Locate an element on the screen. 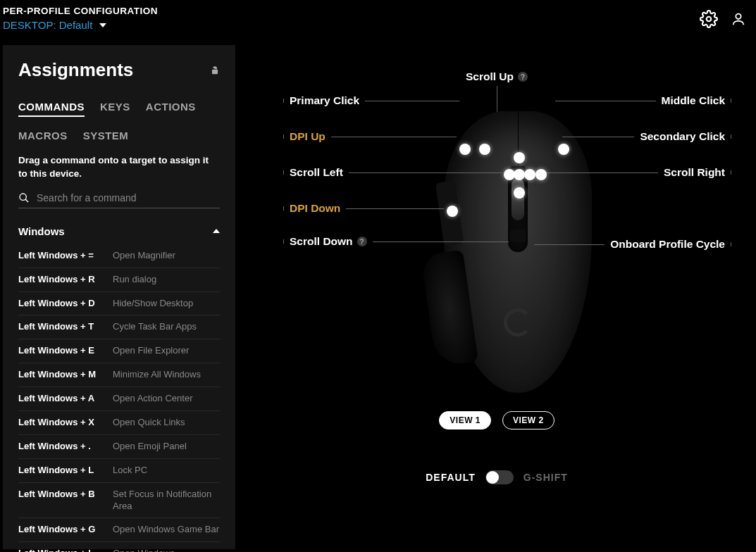 The width and height of the screenshot is (756, 552). label-onboard-profile: Onboard Profile Cycle is located at coordinates (668, 244).